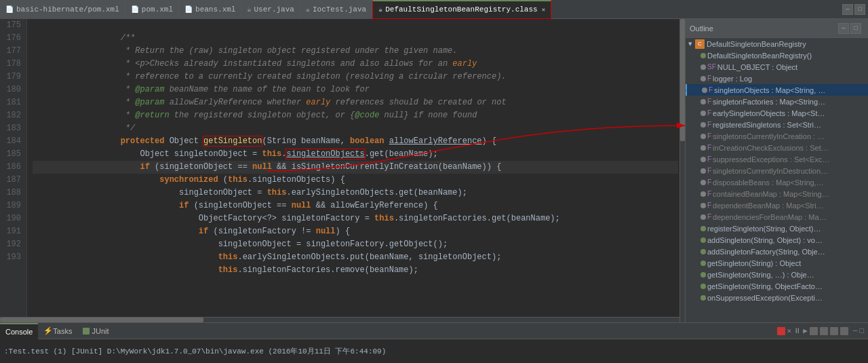  What do you see at coordinates (48, 331) in the screenshot?
I see `tasks-tab-icon: ⚡` at bounding box center [48, 331].